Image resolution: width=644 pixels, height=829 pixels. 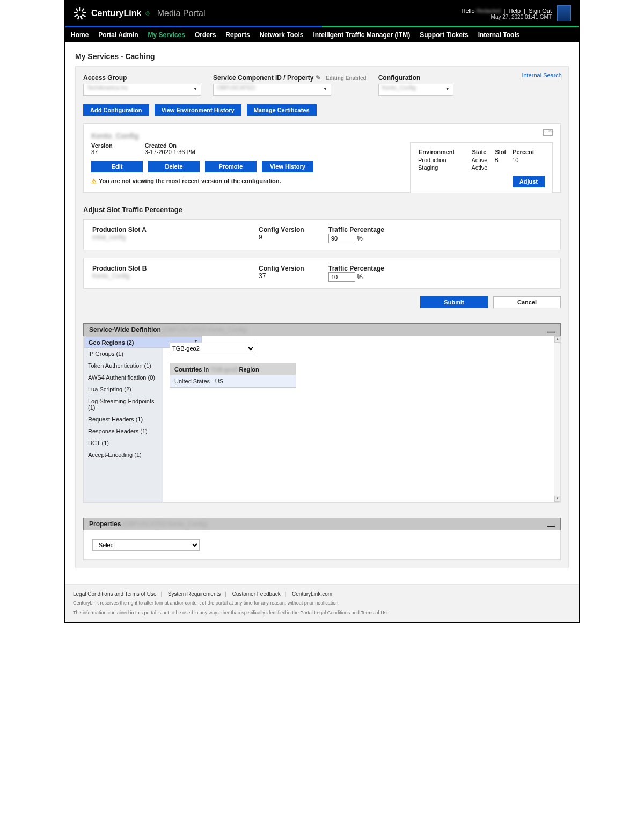 What do you see at coordinates (142, 90) in the screenshot?
I see `access-group-select: TechAmerica Inc` at bounding box center [142, 90].